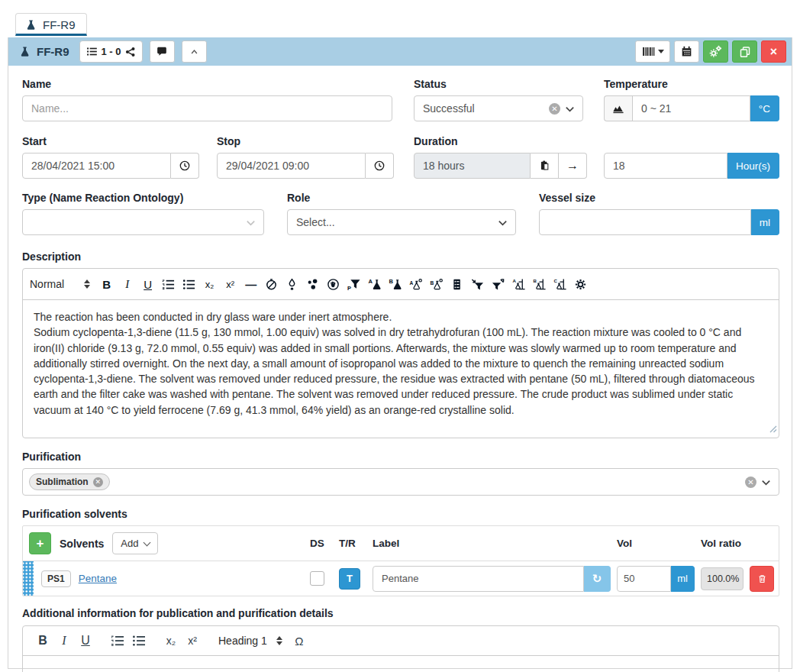 The height and width of the screenshot is (672, 800). I want to click on bullet-list-icon, so click(189, 284).